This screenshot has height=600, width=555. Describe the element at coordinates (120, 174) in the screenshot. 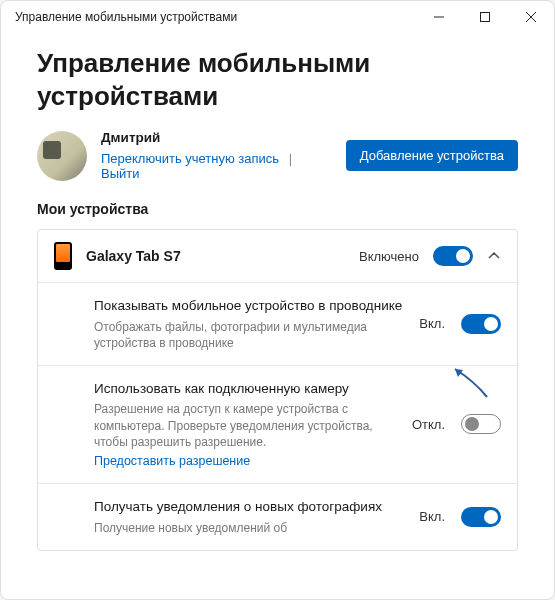

I see `signout-link: Выйти` at that location.